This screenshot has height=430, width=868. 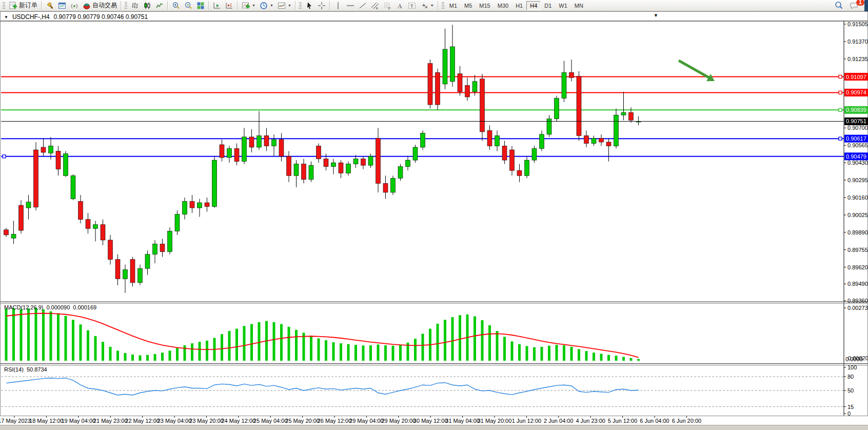 What do you see at coordinates (363, 6) in the screenshot?
I see `trendline-button` at bounding box center [363, 6].